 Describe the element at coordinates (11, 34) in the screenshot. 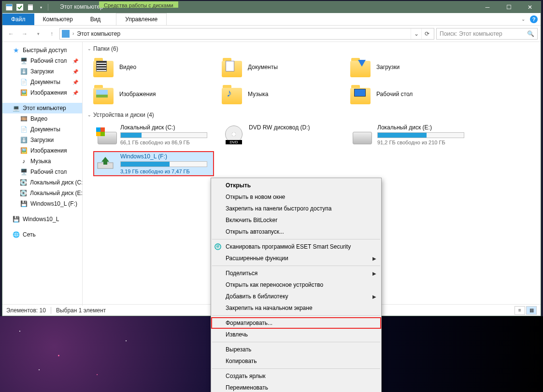

I see `nav-back-button: ←` at that location.